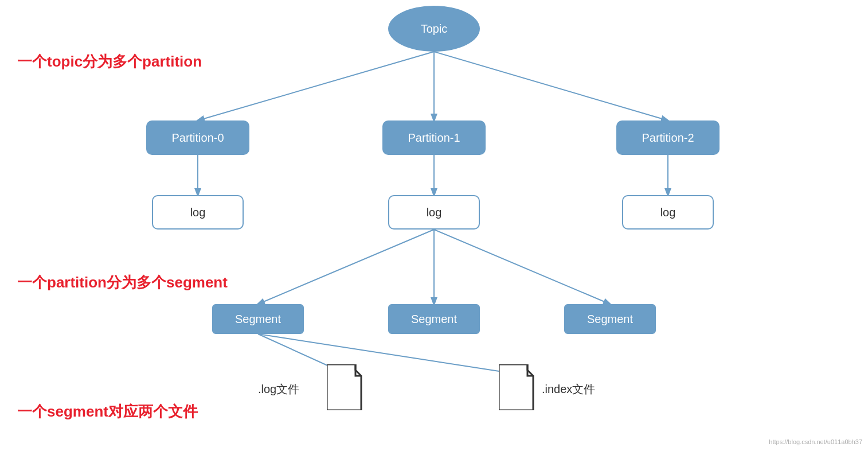 The height and width of the screenshot is (451, 868). What do you see at coordinates (519, 387) in the screenshot?
I see `index-file-icon` at bounding box center [519, 387].